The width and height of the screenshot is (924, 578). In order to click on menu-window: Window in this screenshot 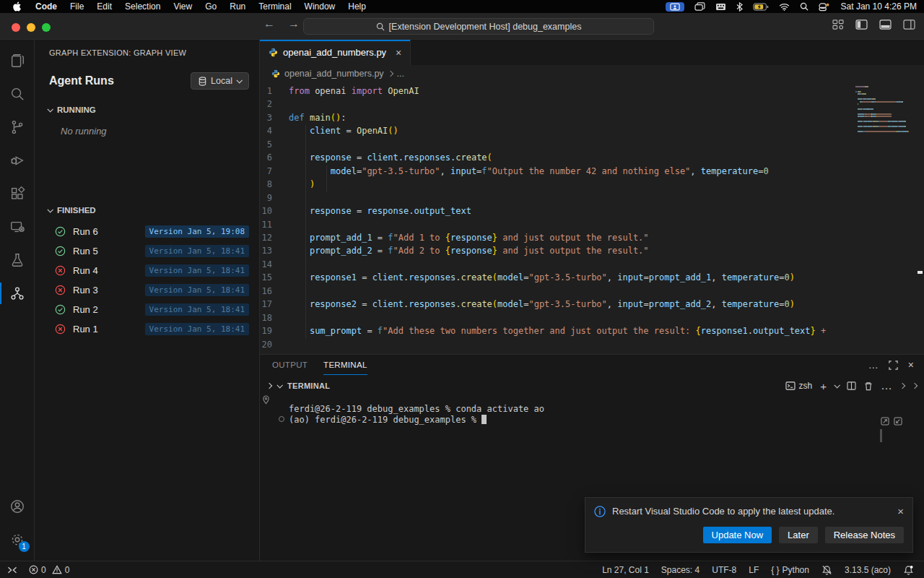, I will do `click(321, 7)`.